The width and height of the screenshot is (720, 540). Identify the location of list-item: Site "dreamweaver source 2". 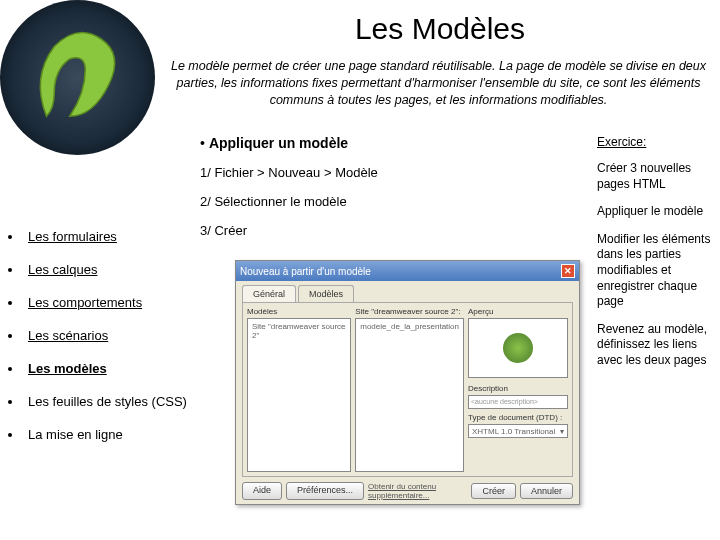
(299, 331).